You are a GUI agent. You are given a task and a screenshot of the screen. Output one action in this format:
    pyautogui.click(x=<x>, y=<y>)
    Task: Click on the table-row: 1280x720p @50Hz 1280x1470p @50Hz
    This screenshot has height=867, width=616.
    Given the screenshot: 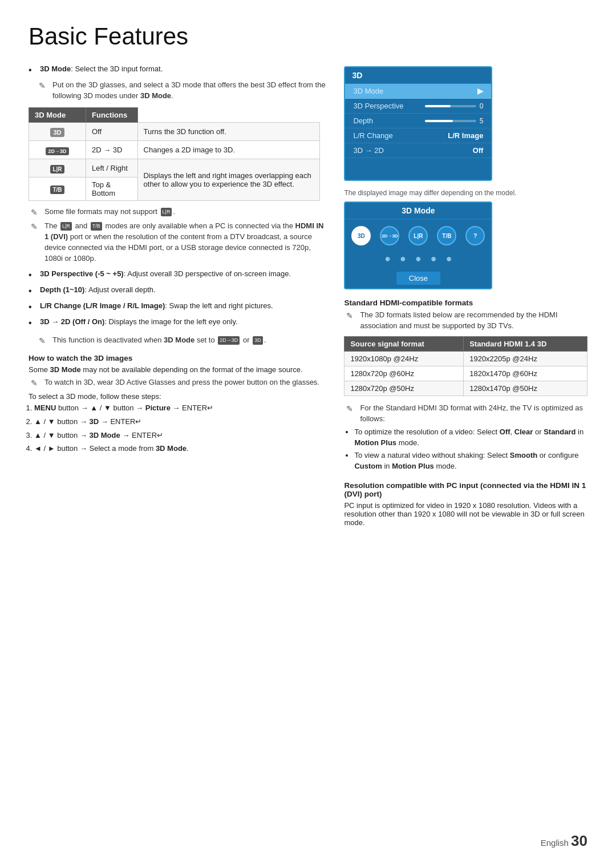 What is the action you would take?
    pyautogui.click(x=466, y=388)
    